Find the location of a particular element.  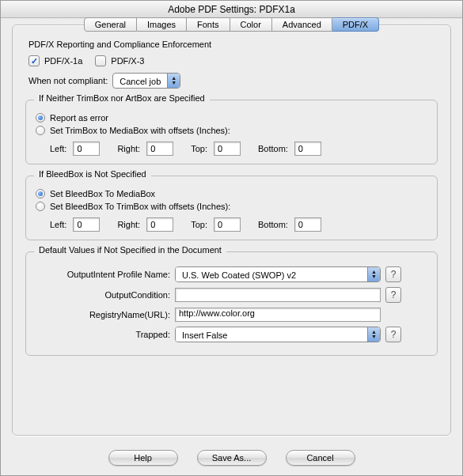

help-button: Help is located at coordinates (143, 458).